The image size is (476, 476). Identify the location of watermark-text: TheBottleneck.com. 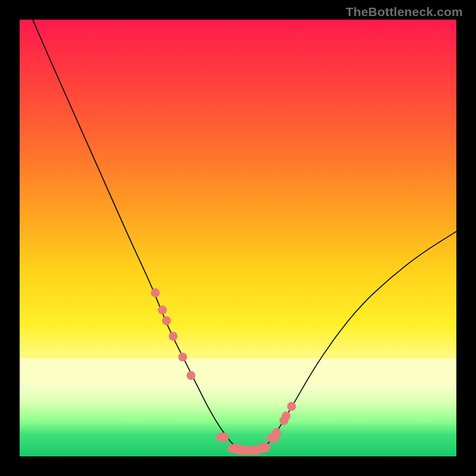
(405, 12).